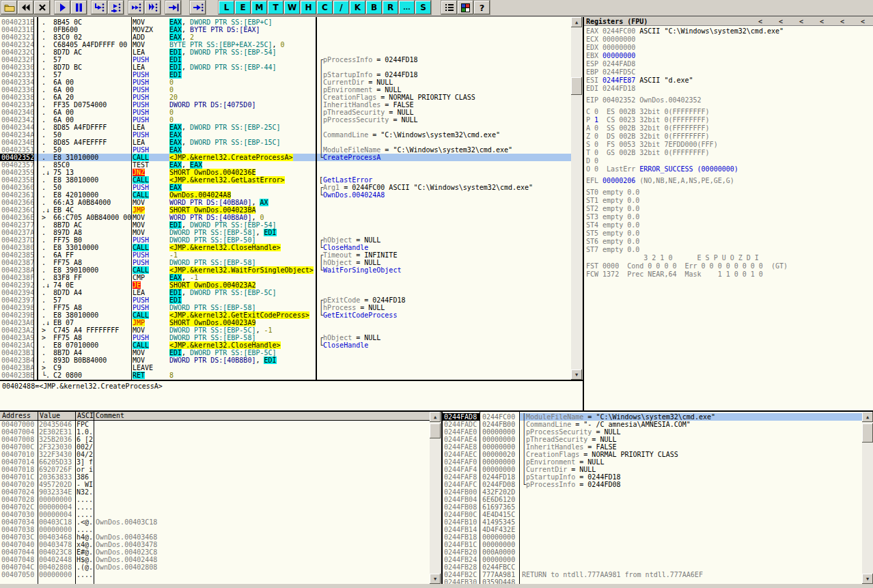  Describe the element at coordinates (214, 432) in the screenshot. I see `dump-row: 004070042E302E311.0.` at that location.